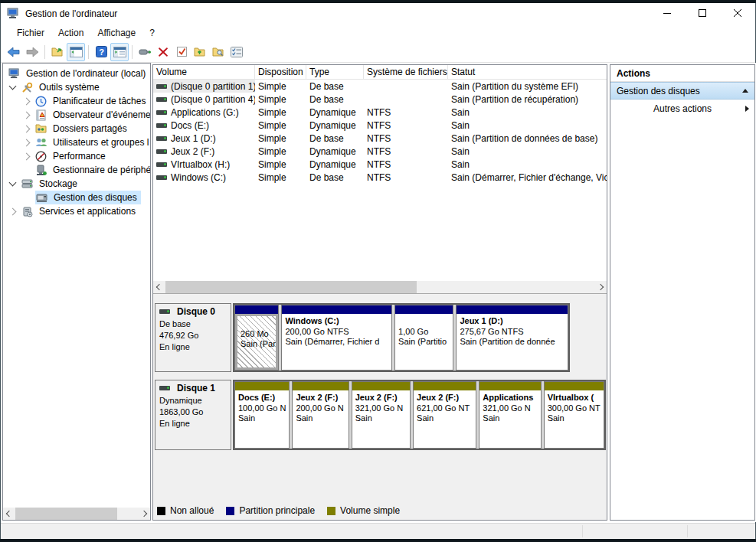 The height and width of the screenshot is (542, 756). What do you see at coordinates (193, 338) in the screenshot?
I see `disk-label-disque-0: Disque 0 De base 476,92 Go En ligne` at bounding box center [193, 338].